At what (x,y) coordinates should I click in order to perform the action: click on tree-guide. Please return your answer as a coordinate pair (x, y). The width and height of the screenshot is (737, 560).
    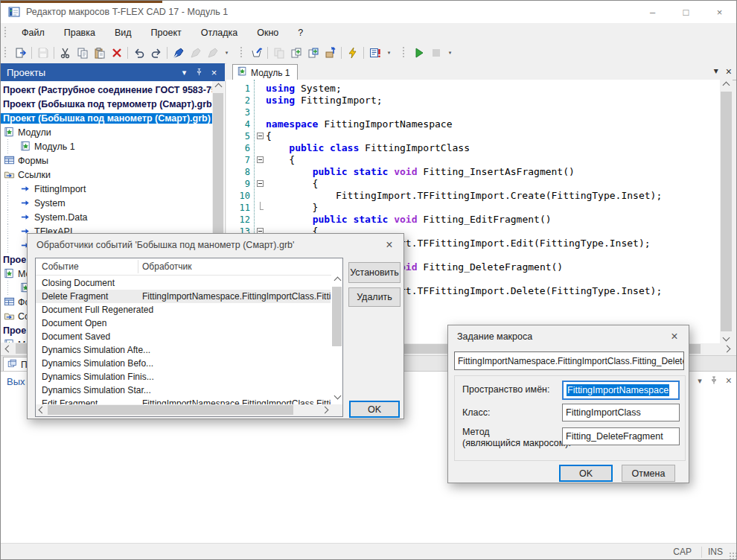
    Looking at the image, I should click on (9, 246).